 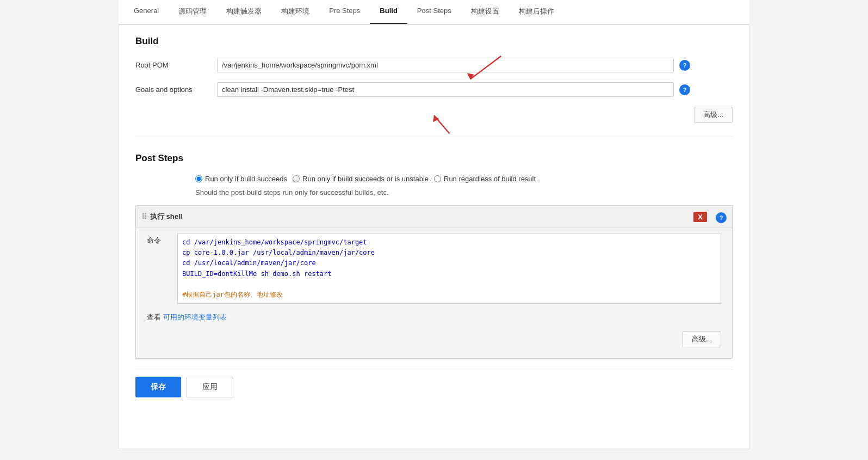 What do you see at coordinates (449, 263) in the screenshot?
I see `code-line-3: cd /usr/local/admin/maven/jar/core` at bounding box center [449, 263].